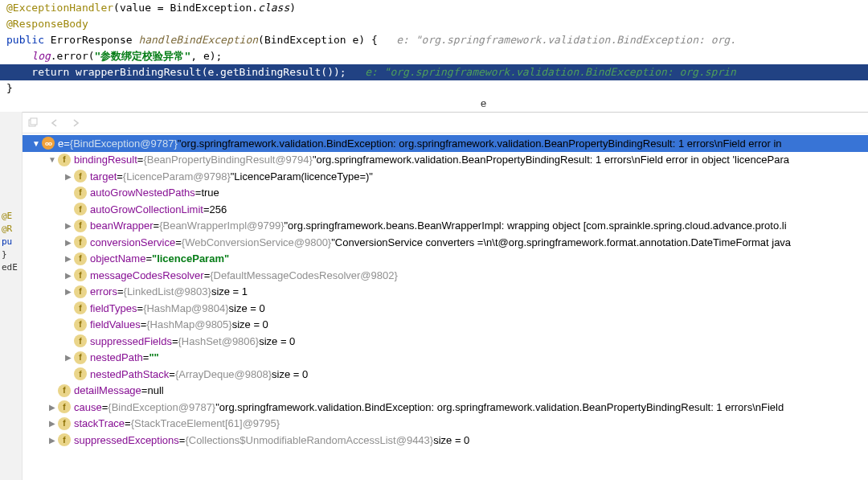  I want to click on variable-name: nestedPathStack, so click(129, 375).